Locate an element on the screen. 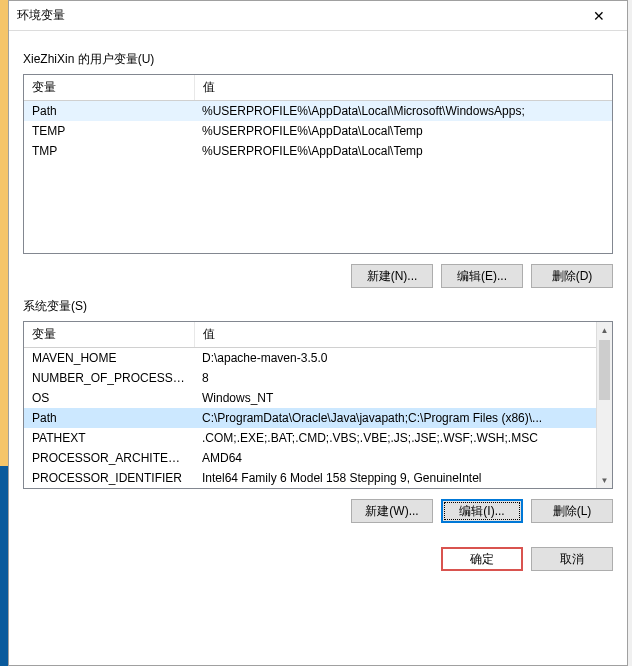 The height and width of the screenshot is (666, 632). scroll-thumb is located at coordinates (604, 370).